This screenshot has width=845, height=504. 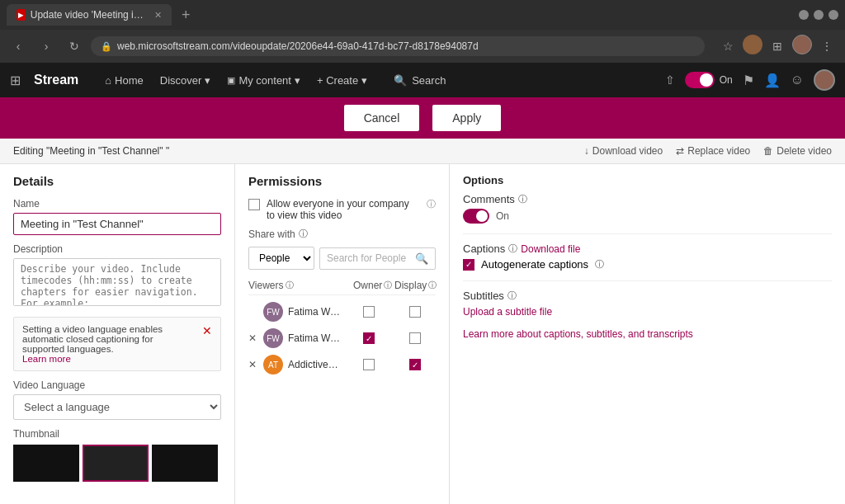 I want to click on viewer-avatar-0: FW, so click(x=273, y=312).